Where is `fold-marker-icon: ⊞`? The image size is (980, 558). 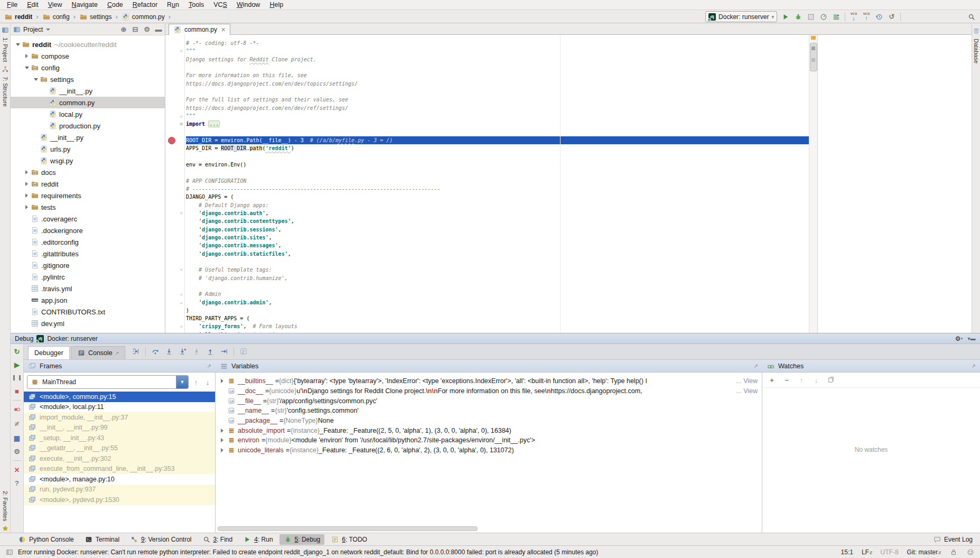
fold-marker-icon: ⊞ is located at coordinates (181, 124).